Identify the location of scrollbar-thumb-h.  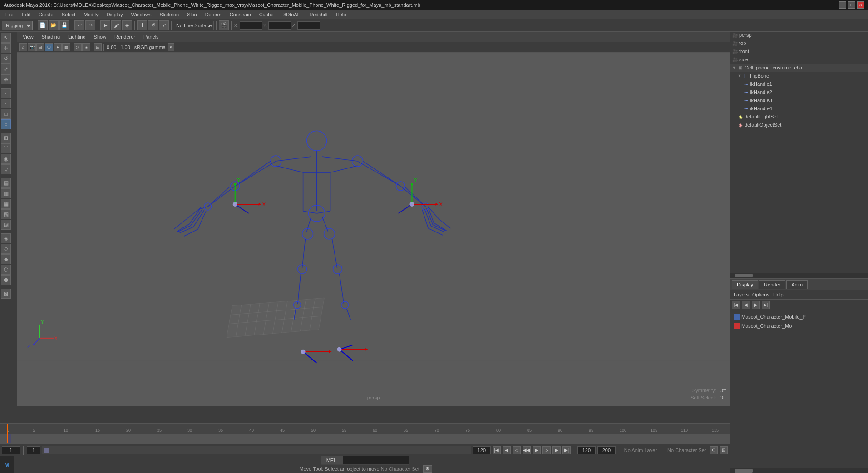
(744, 276).